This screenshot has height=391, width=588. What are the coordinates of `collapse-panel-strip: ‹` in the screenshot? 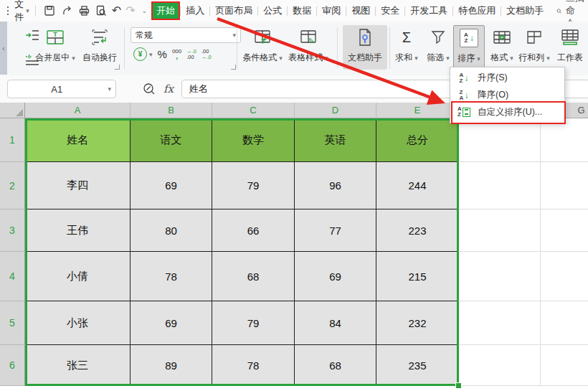 It's located at (4, 48).